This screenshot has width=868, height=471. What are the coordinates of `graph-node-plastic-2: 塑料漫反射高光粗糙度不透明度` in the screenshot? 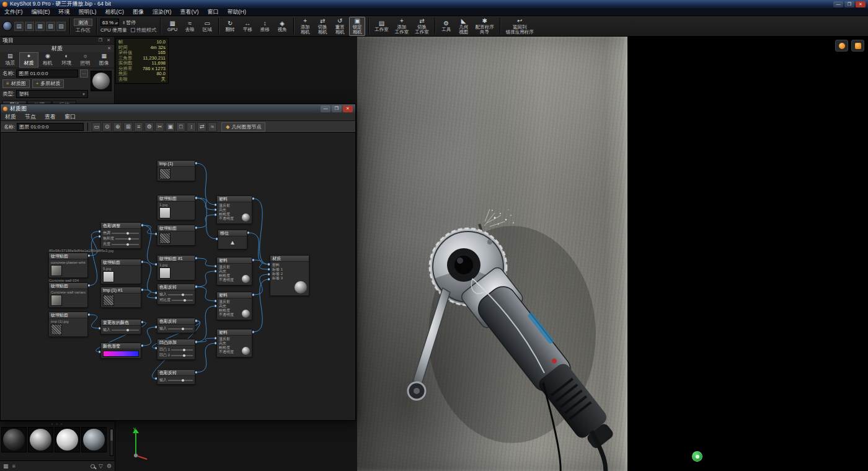 It's located at (234, 271).